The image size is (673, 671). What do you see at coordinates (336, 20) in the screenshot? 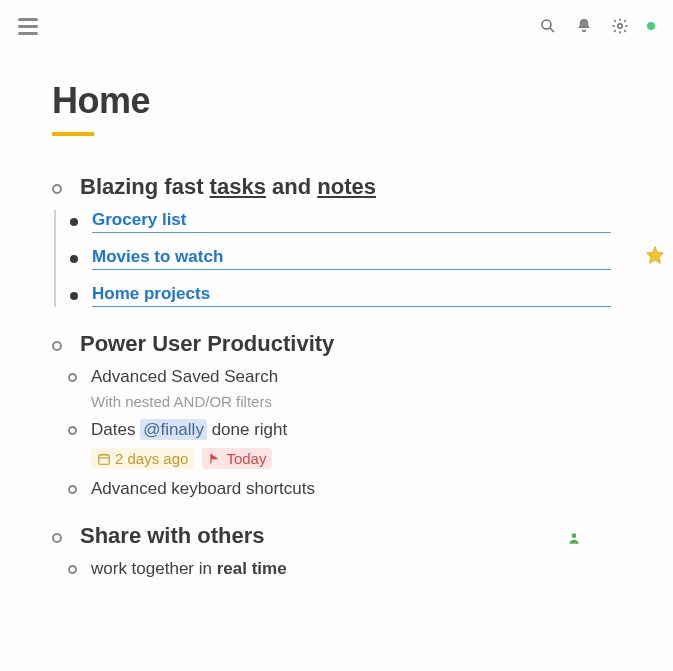
I see `top-bar` at bounding box center [336, 20].